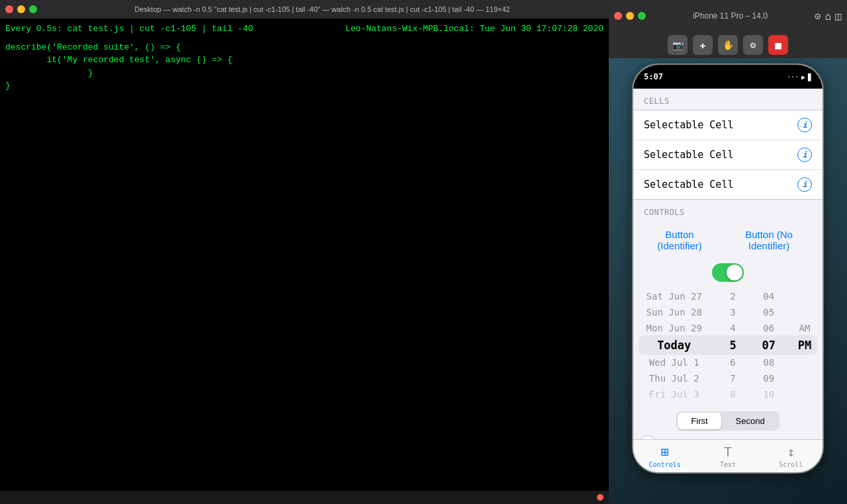 The width and height of the screenshot is (847, 504). I want to click on iphone-notch, so click(728, 73).